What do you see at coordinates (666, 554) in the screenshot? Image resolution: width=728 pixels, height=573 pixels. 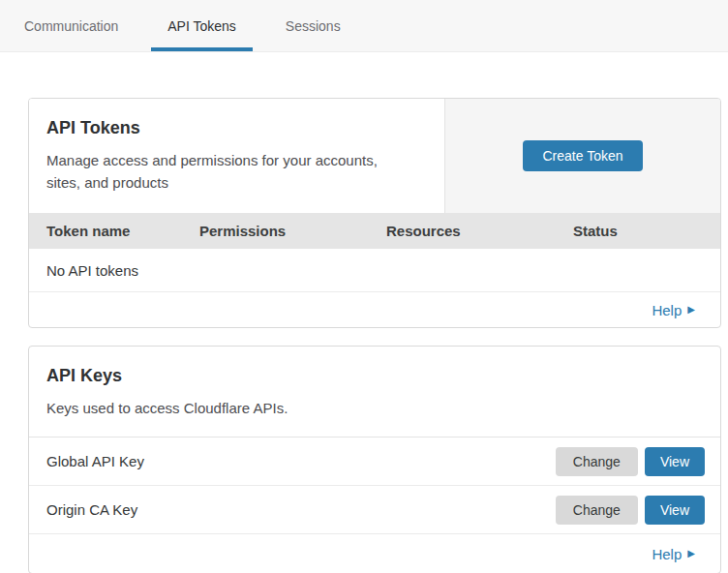 I see `keys-help-label: Help` at bounding box center [666, 554].